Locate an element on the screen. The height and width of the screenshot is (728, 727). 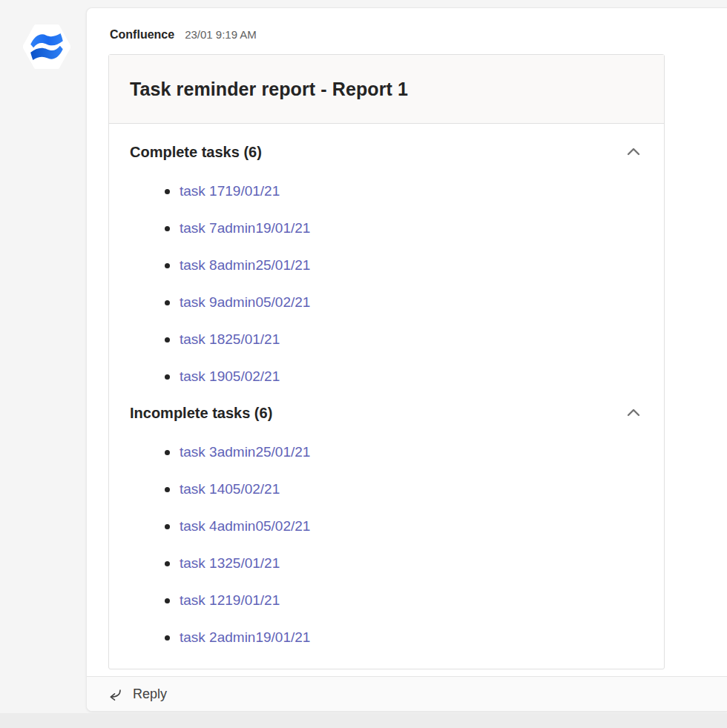
section-header-incomplete: Incomplete tasks (6) is located at coordinates (201, 414).